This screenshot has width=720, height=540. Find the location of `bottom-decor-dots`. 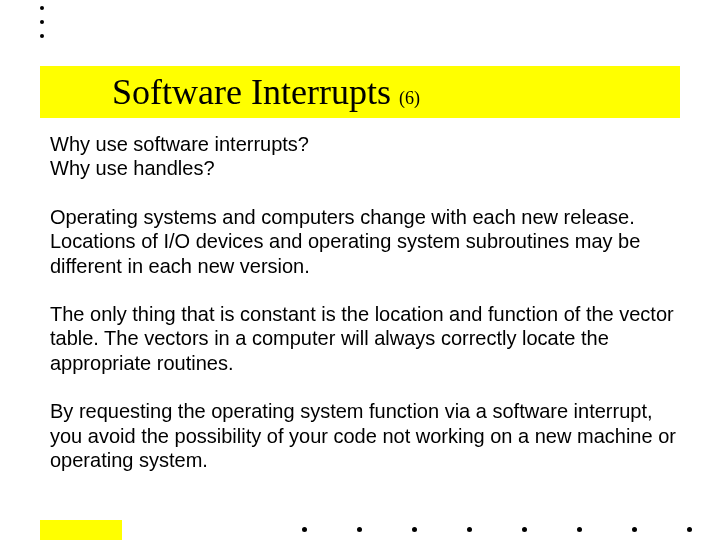

bottom-decor-dots is located at coordinates (497, 530).